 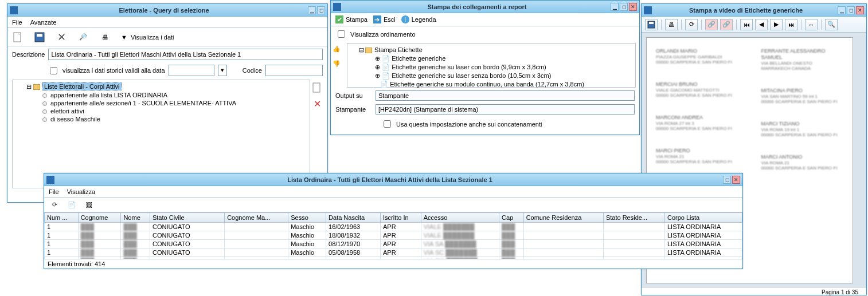 I want to click on tree-item: 📄 Etichette generiche su modulo continuo…, so click(x=499, y=85).